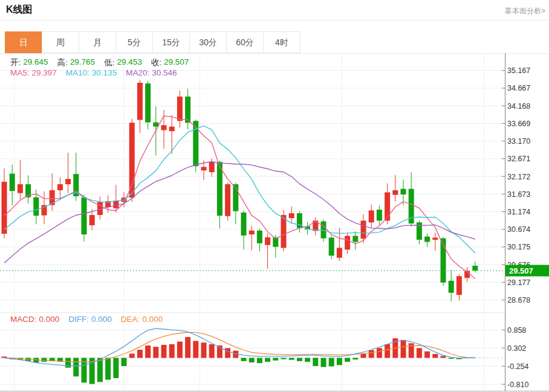 Image resolution: width=549 pixels, height=392 pixels. I want to click on svg-text: 31.174, so click(519, 212).